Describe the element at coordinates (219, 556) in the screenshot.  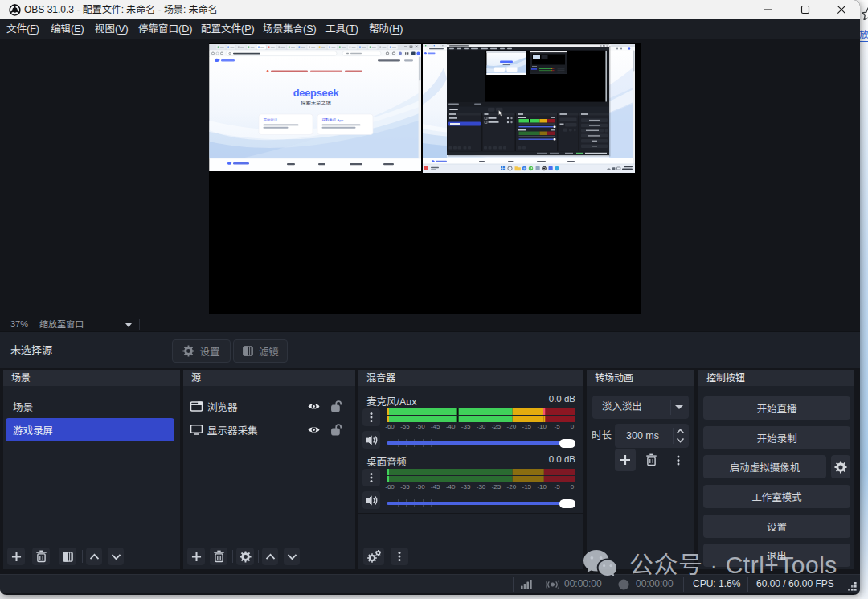
I see `remove-source-button` at that location.